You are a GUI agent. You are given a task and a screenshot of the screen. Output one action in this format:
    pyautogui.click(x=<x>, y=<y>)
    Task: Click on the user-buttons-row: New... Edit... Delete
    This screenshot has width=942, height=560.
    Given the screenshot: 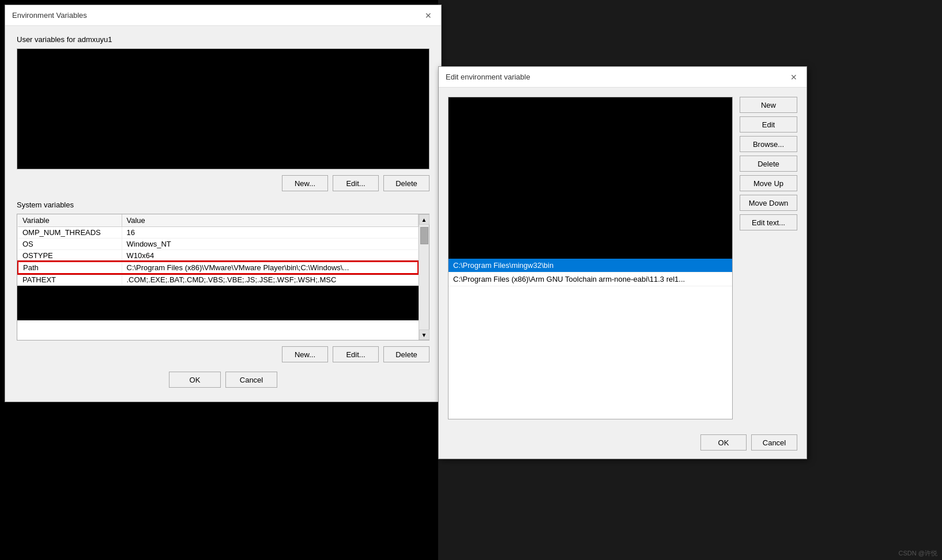 What is the action you would take?
    pyautogui.click(x=223, y=183)
    